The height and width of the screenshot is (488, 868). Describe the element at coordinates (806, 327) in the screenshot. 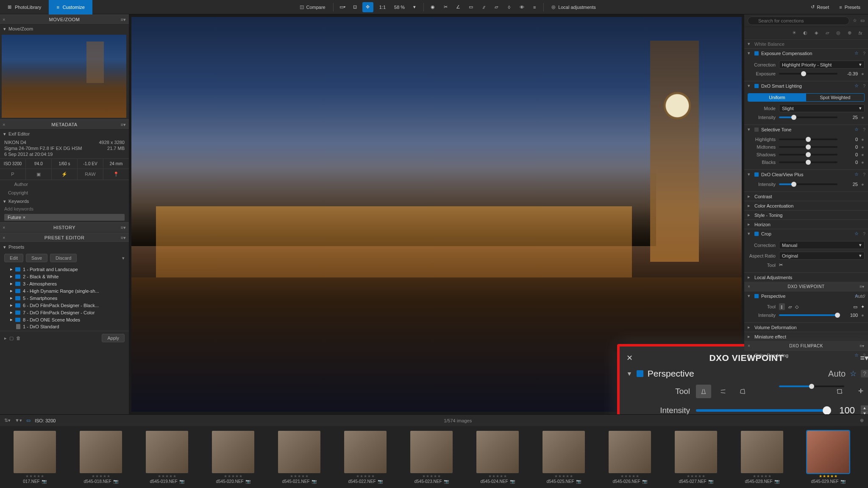

I see `volume-deformation-header: ▸Volume Deformation` at that location.